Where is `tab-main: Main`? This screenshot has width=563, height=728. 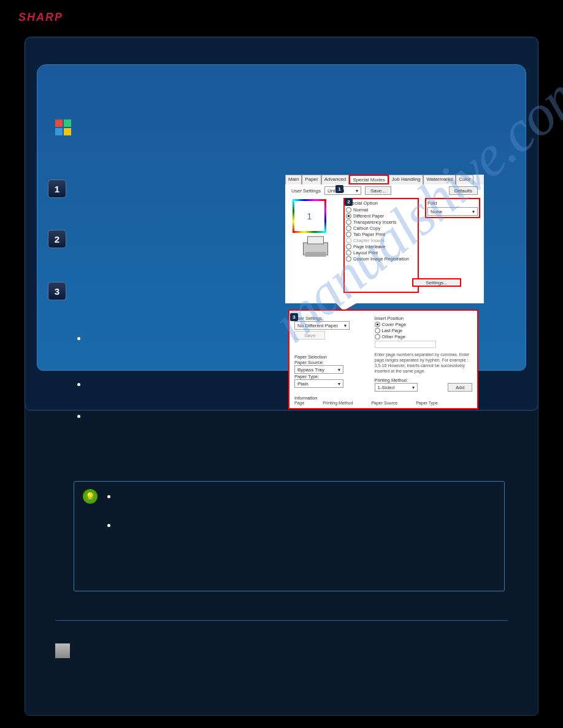
tab-main: Main is located at coordinates (293, 180).